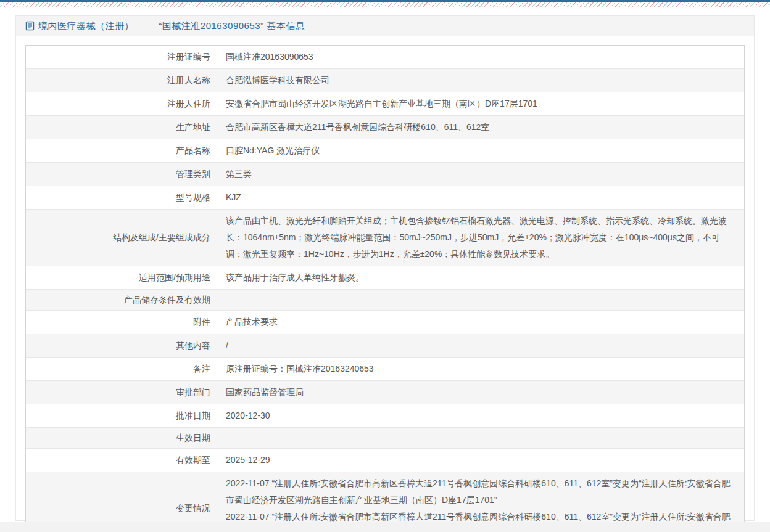 The image size is (770, 532). Describe the element at coordinates (193, 393) in the screenshot. I see `row-label-text: 审批部门` at that location.